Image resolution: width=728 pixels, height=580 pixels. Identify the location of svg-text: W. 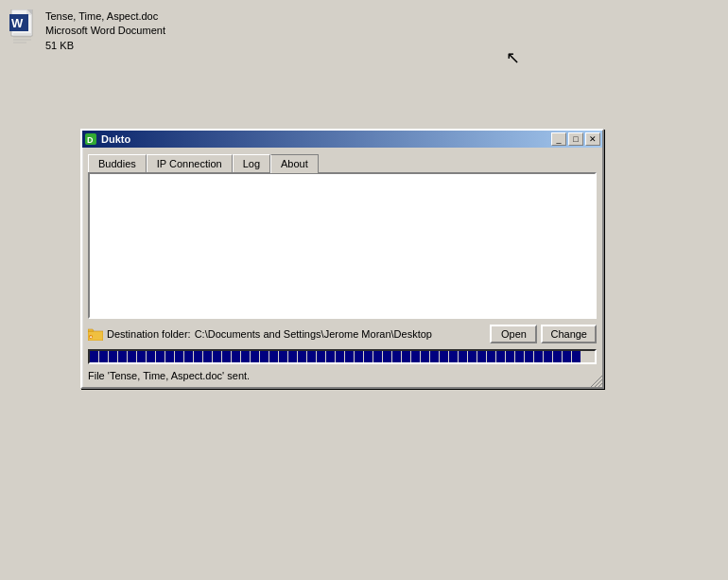
(17, 23).